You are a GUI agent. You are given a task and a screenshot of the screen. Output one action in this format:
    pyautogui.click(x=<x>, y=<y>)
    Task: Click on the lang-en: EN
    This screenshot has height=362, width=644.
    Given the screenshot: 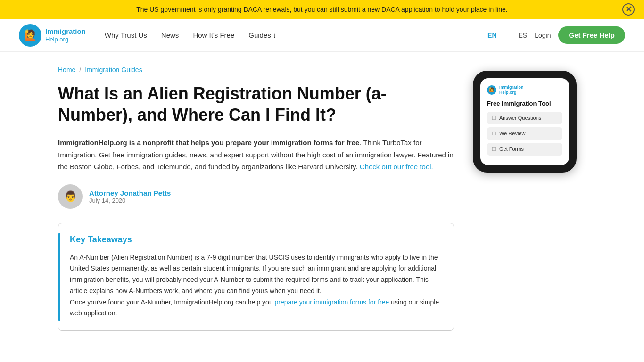 What is the action you would take?
    pyautogui.click(x=492, y=35)
    